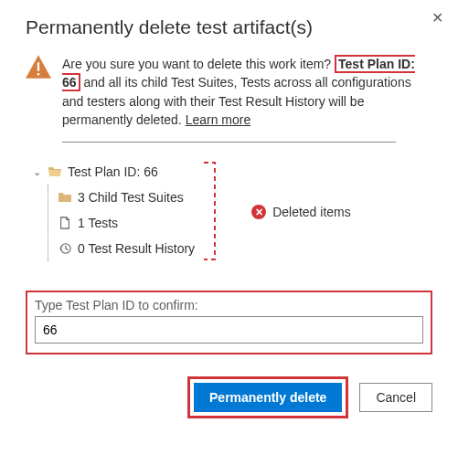 Image resolution: width=458 pixels, height=476 pixels. Describe the element at coordinates (437, 18) in the screenshot. I see `close-icon: ✕` at that location.